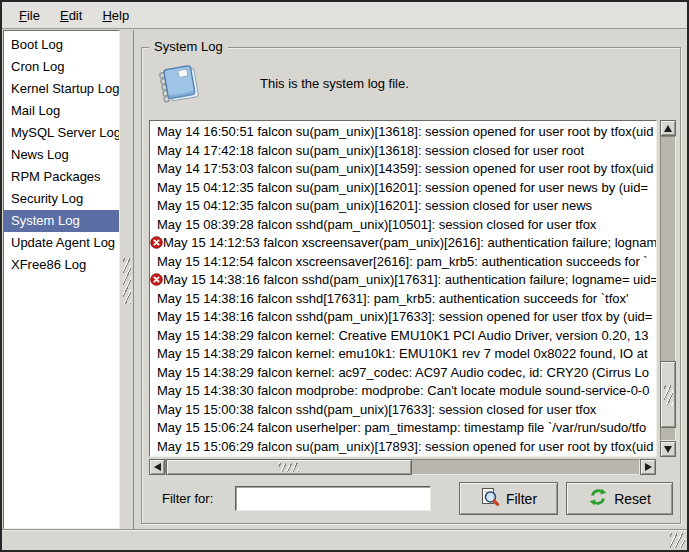  What do you see at coordinates (405, 132) in the screenshot?
I see `log-line-text: May 14 16:50:51 falcon su(pam_unix)[1361…` at bounding box center [405, 132].